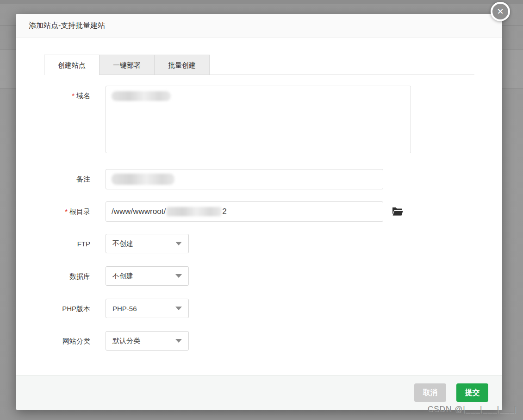 This screenshot has width=523, height=420. What do you see at coordinates (67, 309) in the screenshot?
I see `php-version-label: PHP版本` at bounding box center [67, 309].